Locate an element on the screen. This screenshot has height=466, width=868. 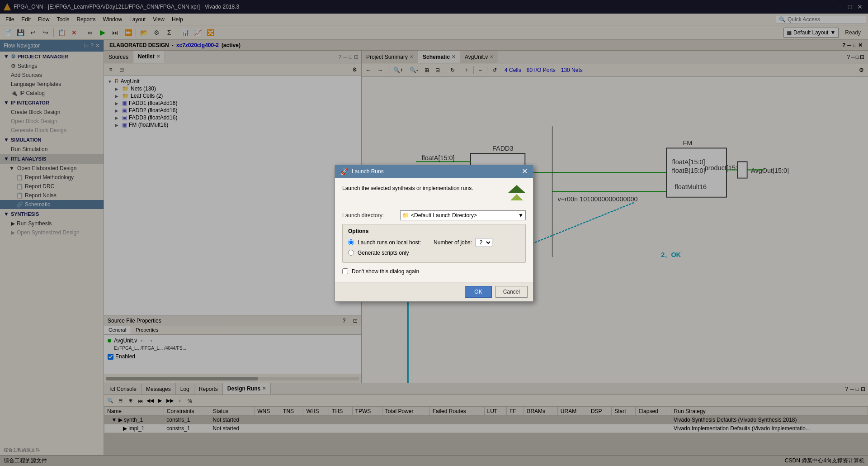
local-host-radio is located at coordinates (351, 243).